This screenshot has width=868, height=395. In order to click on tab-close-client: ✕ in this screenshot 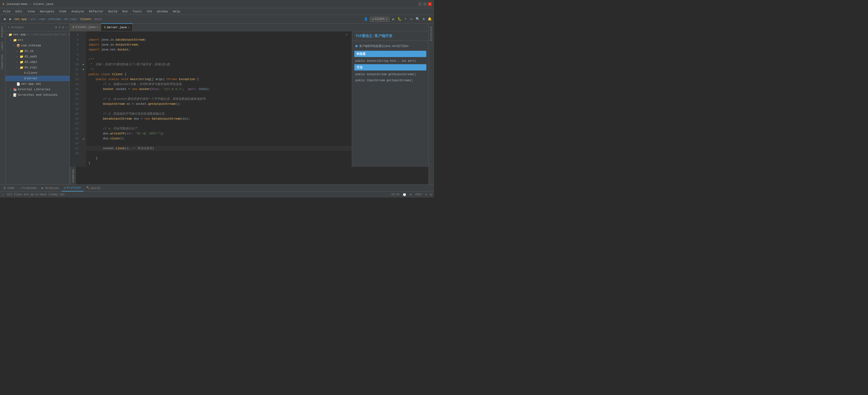, I will do `click(97, 27)`.